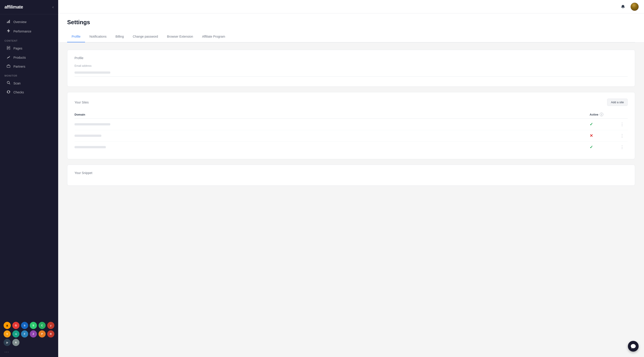  What do you see at coordinates (42, 334) in the screenshot?
I see `partner-logo-p: P` at bounding box center [42, 334].